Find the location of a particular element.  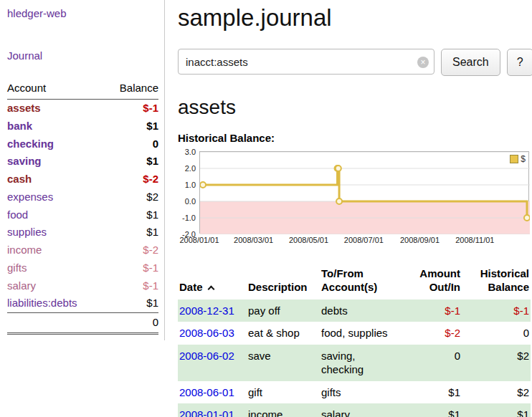

transaction-date-link: 2008-06-03 is located at coordinates (206, 332).